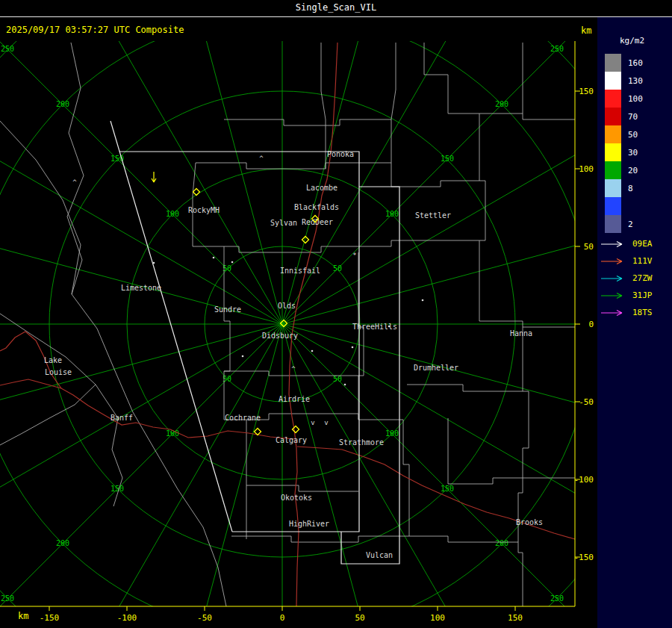 The image size is (672, 628). Describe the element at coordinates (642, 261) in the screenshot. I see `storm-track-id: 111V` at that location.